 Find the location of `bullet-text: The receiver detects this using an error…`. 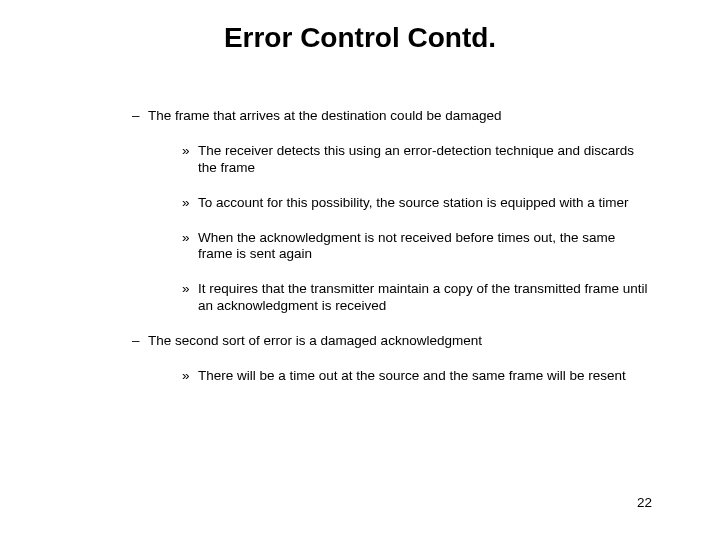

bullet-text: The receiver detects this using an error… is located at coordinates (416, 159).